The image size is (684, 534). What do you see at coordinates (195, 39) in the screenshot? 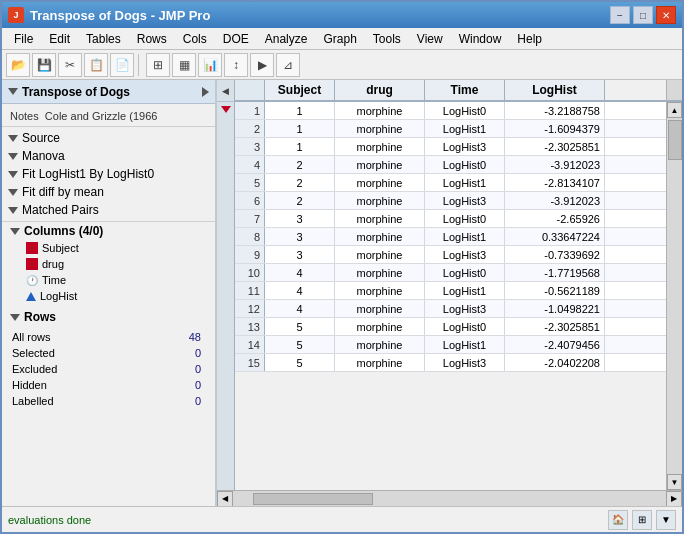
I see `menu-cols: Cols` at bounding box center [195, 39].